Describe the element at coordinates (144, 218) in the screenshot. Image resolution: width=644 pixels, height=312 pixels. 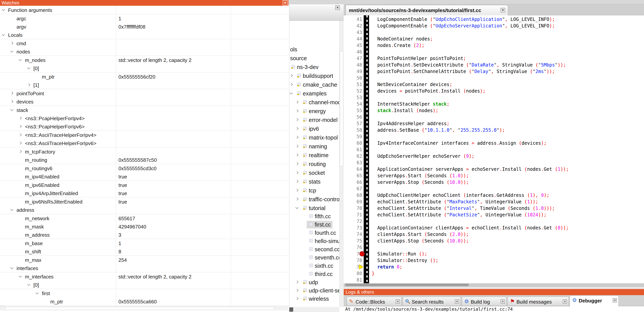
I see `watch-row: m_network655617` at that location.